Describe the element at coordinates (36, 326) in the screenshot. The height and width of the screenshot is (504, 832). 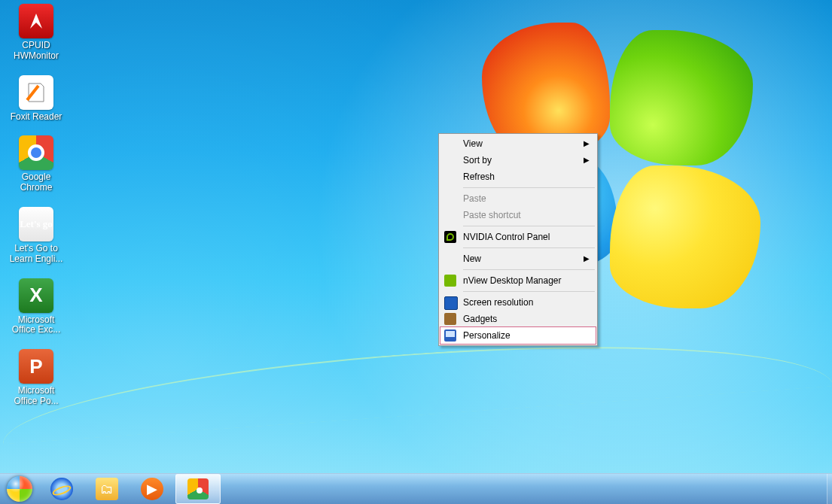
I see `desktop-icon-label: Microsoft Office Exc...` at that location.